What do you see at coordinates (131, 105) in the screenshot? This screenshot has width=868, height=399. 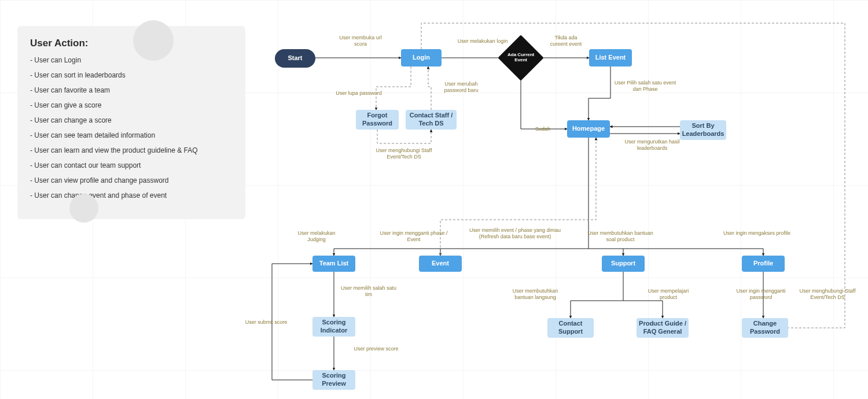 I see `panel-item: User can give a score` at bounding box center [131, 105].